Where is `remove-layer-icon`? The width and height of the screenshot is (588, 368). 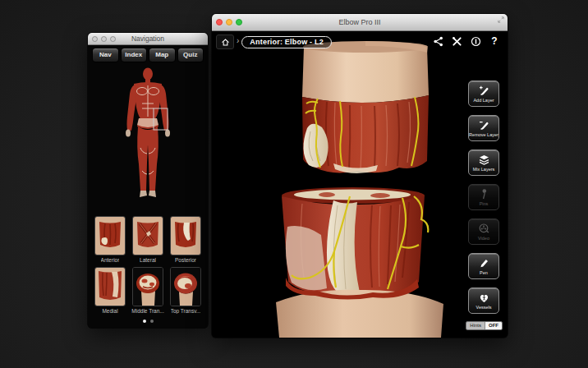
remove-layer-icon is located at coordinates (485, 125).